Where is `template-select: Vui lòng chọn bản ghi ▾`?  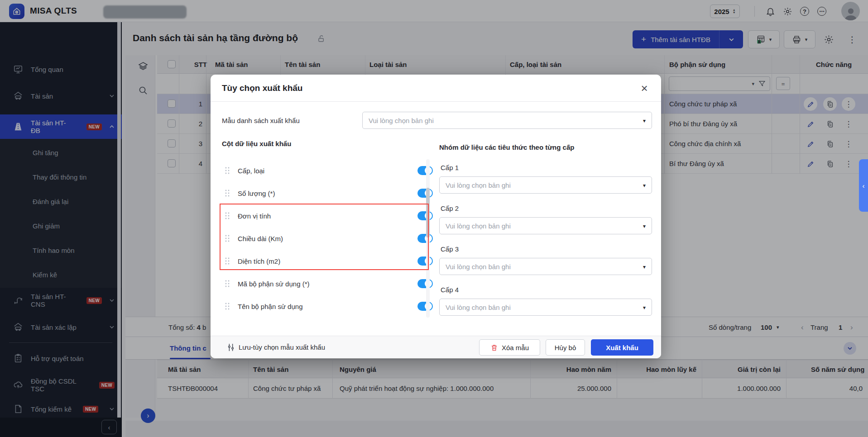
template-select: Vui lòng chọn bản ghi ▾ is located at coordinates (507, 120).